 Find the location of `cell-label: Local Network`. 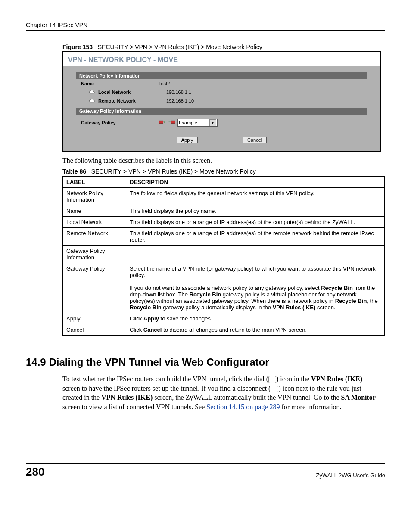

cell-label: Local Network is located at coordinates (95, 222).